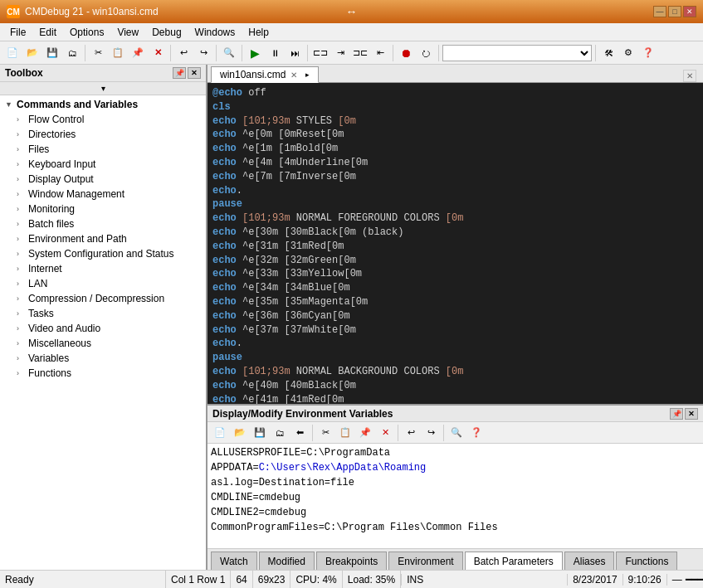  I want to click on save-button: 💾, so click(52, 53).